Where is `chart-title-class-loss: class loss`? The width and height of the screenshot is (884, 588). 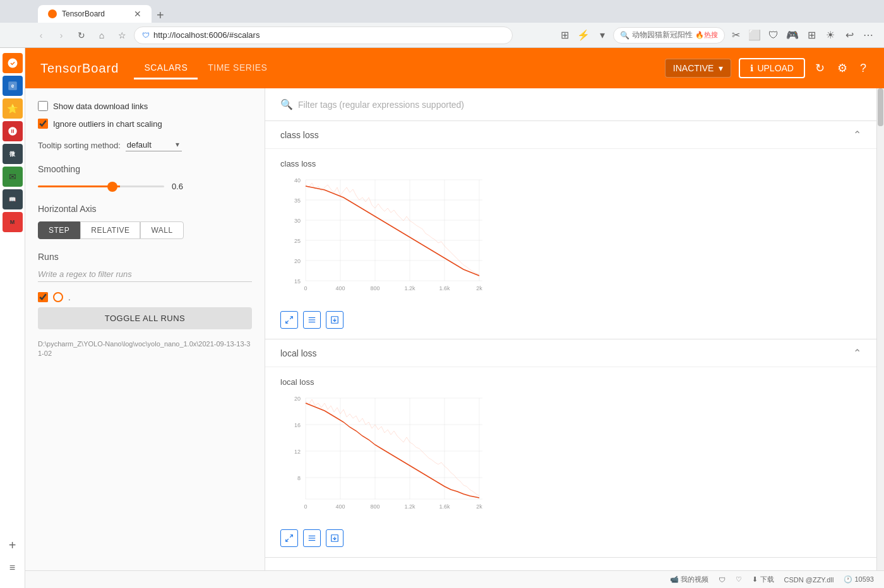
chart-title-class-loss: class loss is located at coordinates (571, 164).